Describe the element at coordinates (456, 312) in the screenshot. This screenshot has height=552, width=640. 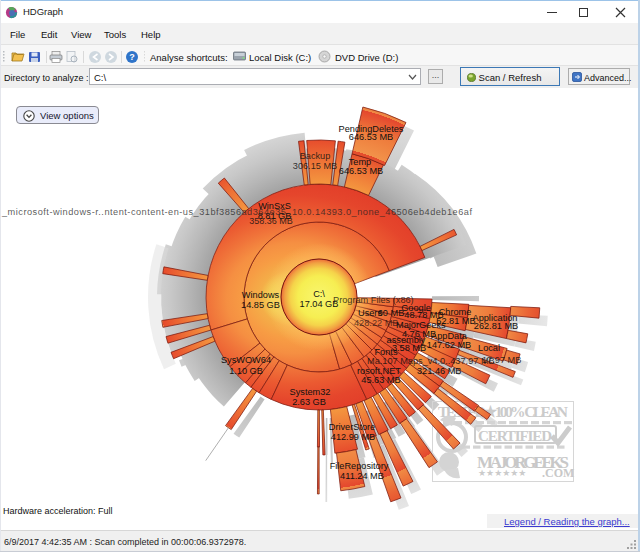
I see `svg-text: Chrome` at that location.